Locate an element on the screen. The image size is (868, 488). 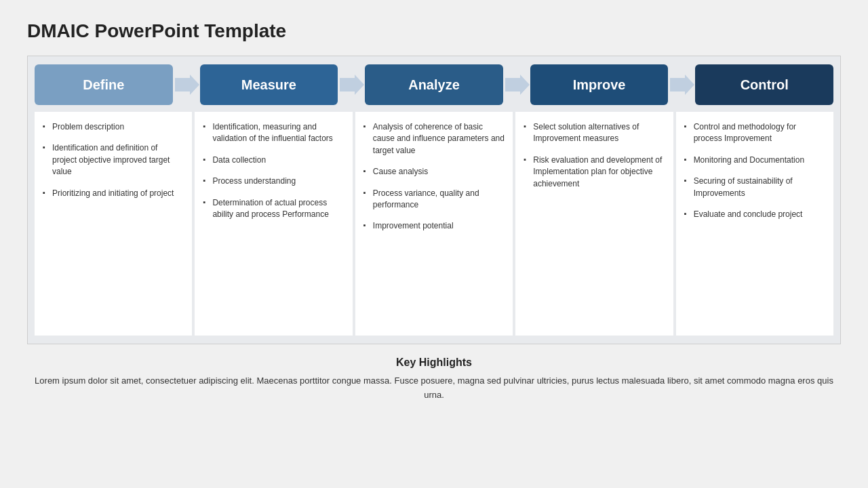
list-item: Control and methodology for process Impr… is located at coordinates (755, 133).